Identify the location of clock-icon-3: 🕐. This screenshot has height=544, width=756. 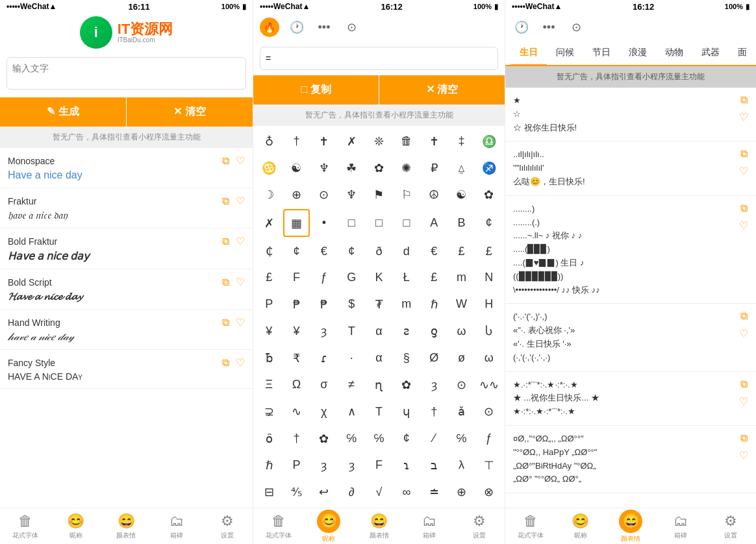
(522, 27).